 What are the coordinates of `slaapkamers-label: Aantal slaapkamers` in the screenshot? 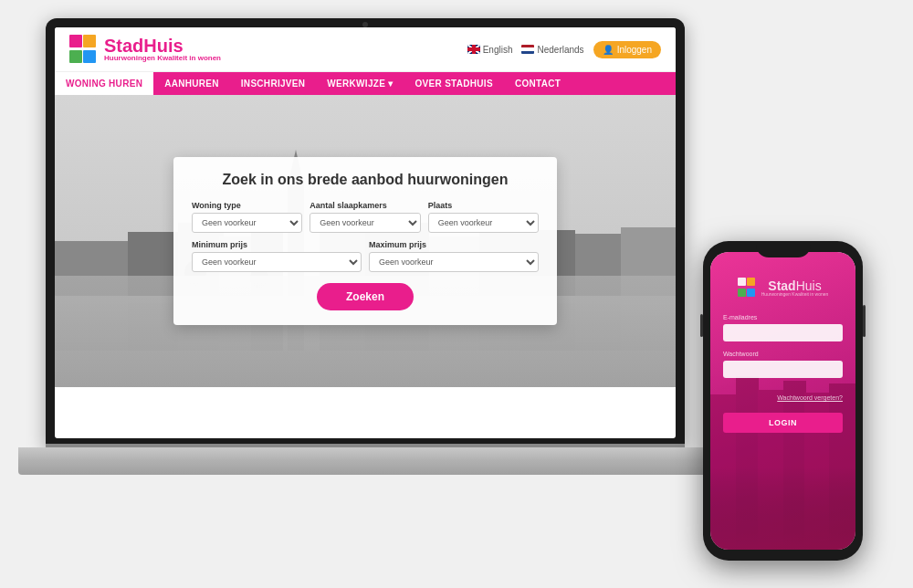 It's located at (365, 205).